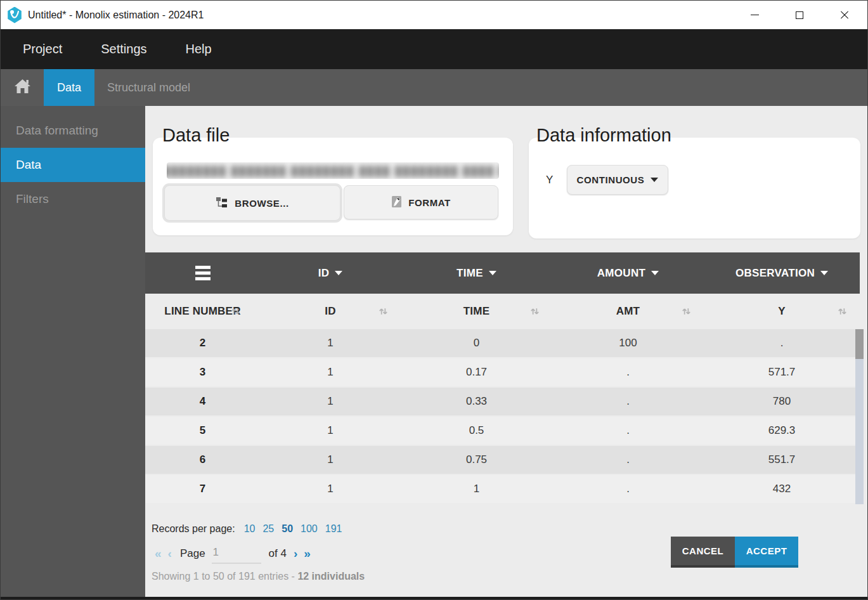 This screenshot has height=600, width=868. I want to click on observation-type-dropdown: CONTINUOUS, so click(618, 180).